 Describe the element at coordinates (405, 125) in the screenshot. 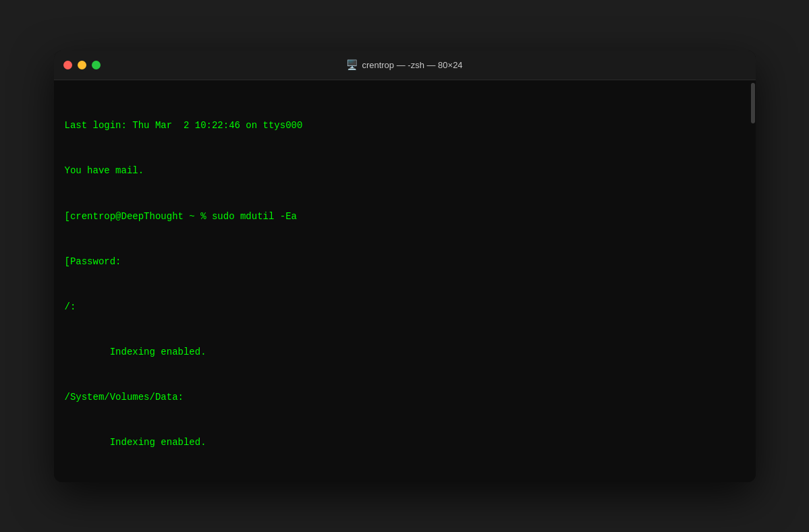

I see `line-1: Last login: Thu Mar 2 10:22:46 on ttys00…` at that location.